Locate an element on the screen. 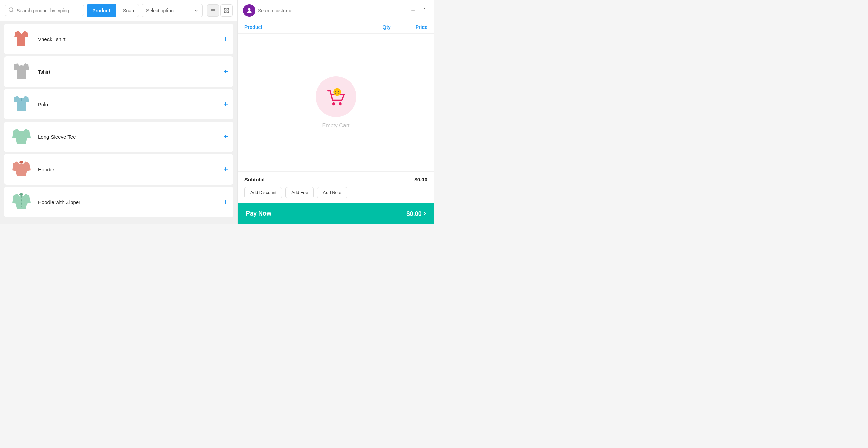 The image size is (868, 448). chevron-down-icon is located at coordinates (196, 11).